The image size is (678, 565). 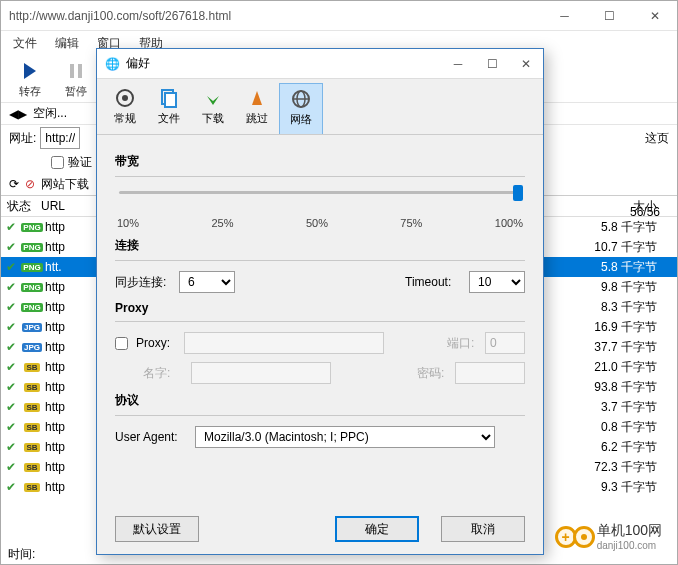 What do you see at coordinates (122, 344) in the screenshot?
I see `proxy-checkbox` at bounding box center [122, 344].